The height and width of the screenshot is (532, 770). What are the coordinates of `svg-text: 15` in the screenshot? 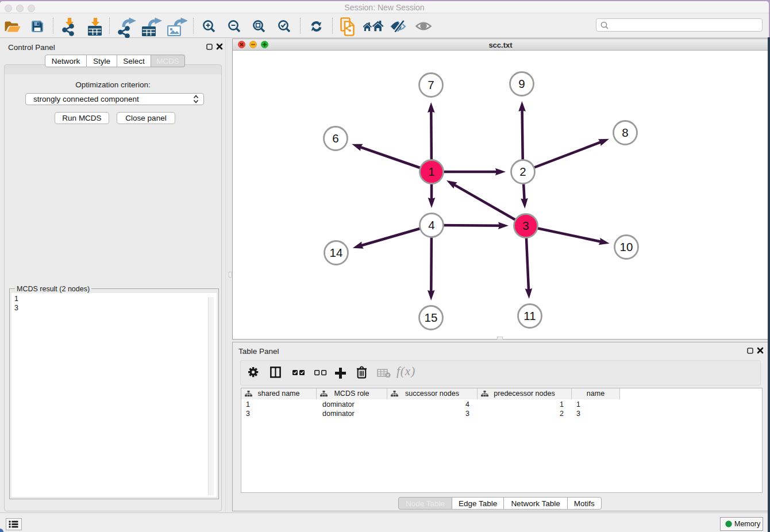 It's located at (431, 317).